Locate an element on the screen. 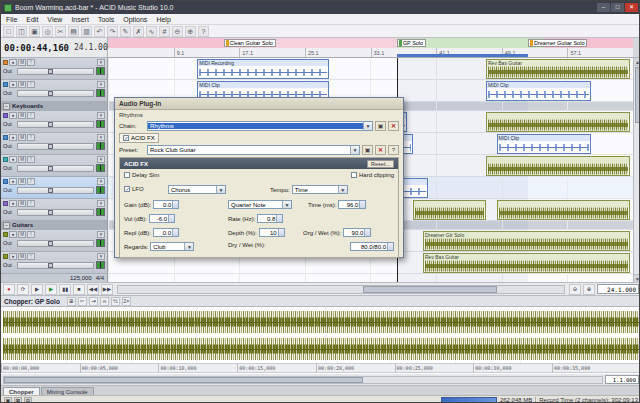 Image resolution: width=640 pixels, height=403 pixels. undo-icon: ↶ is located at coordinates (100, 32).